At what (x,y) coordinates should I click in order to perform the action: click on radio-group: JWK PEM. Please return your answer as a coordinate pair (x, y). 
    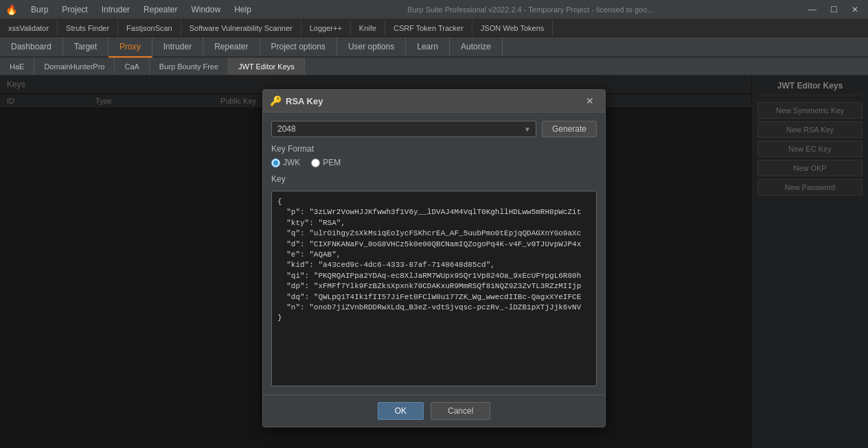
    Looking at the image, I should click on (434, 163).